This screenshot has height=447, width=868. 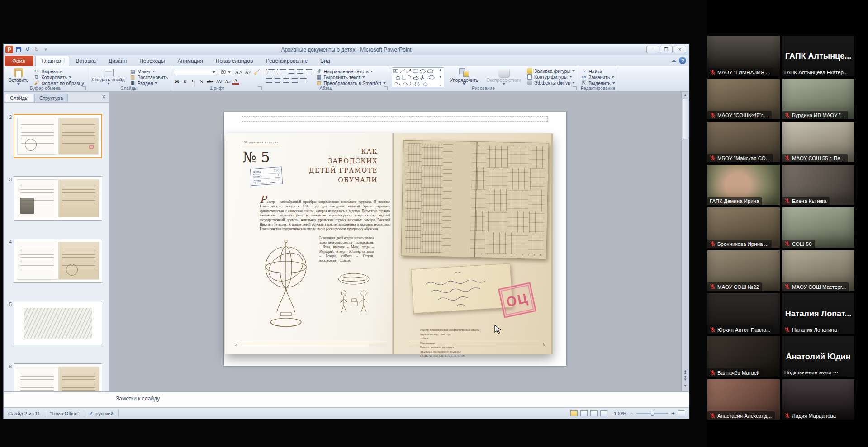 What do you see at coordinates (194, 81) in the screenshot?
I see `underline-button: Ч` at bounding box center [194, 81].